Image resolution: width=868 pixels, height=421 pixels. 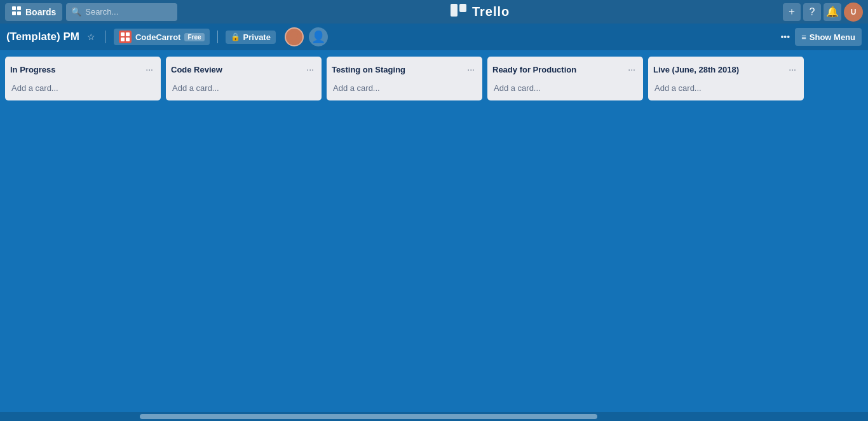 What do you see at coordinates (250, 37) in the screenshot?
I see `privacy-button: 🔒 Private` at bounding box center [250, 37].